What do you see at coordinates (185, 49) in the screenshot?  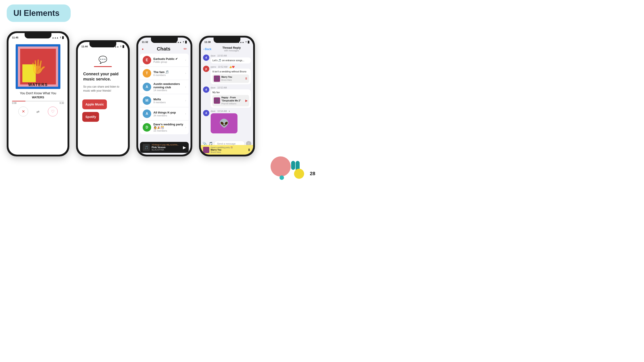 I see `compose-button: ✏` at bounding box center [185, 49].